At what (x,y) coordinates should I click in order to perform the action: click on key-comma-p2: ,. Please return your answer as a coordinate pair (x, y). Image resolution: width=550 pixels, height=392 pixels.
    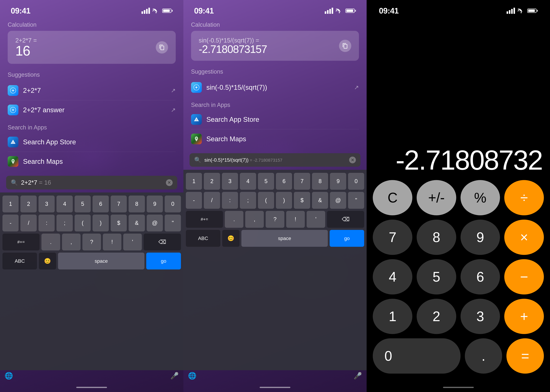
    Looking at the image, I should click on (255, 219).